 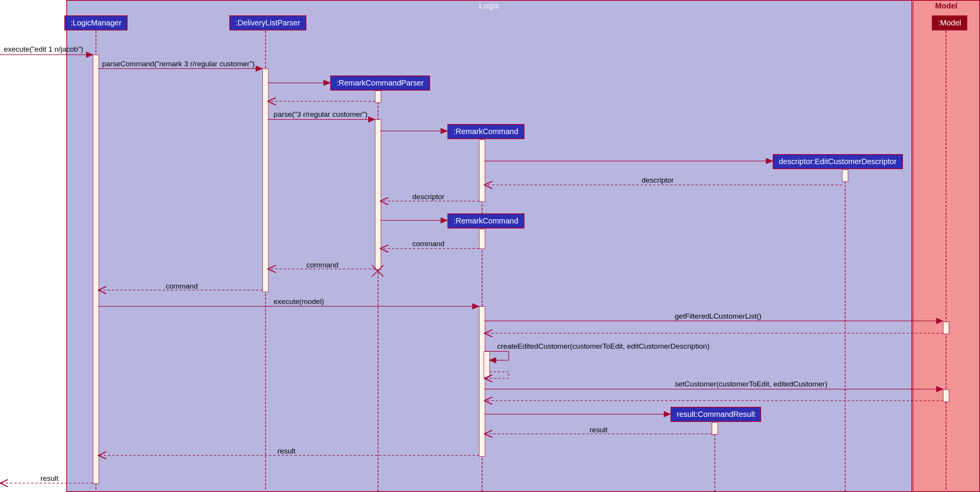 I want to click on activation-edit-customer-descriptor, so click(x=845, y=176).